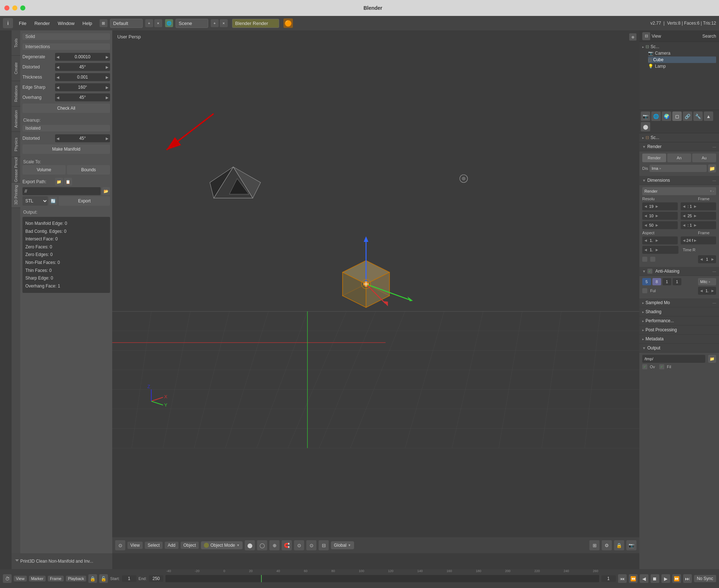  I want to click on current-frame-field: 1, so click(609, 579).